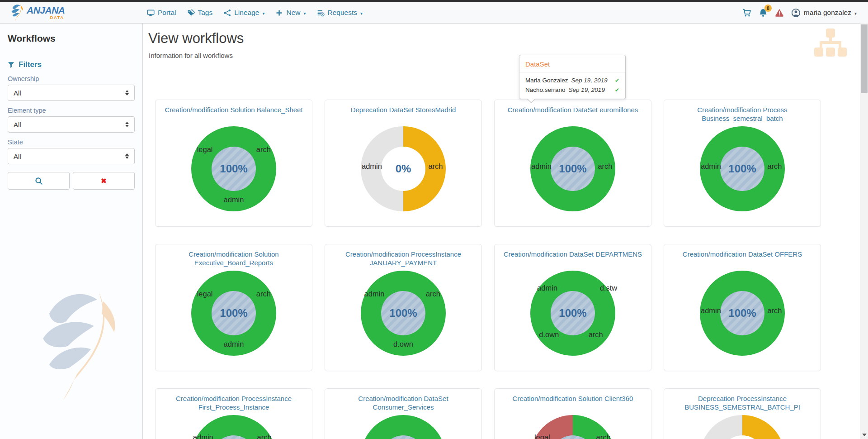  What do you see at coordinates (71, 124) in the screenshot?
I see `filter-select-element-type: All` at bounding box center [71, 124].